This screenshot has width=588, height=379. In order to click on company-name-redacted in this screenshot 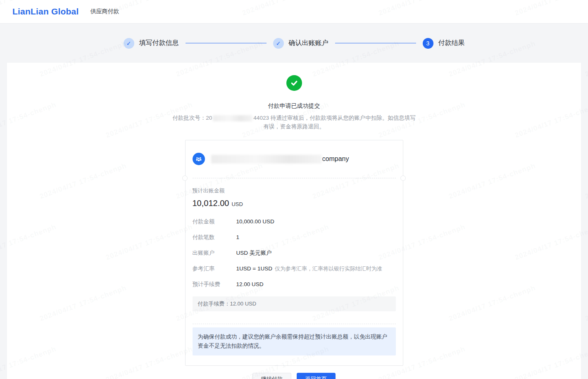, I will do `click(267, 159)`.